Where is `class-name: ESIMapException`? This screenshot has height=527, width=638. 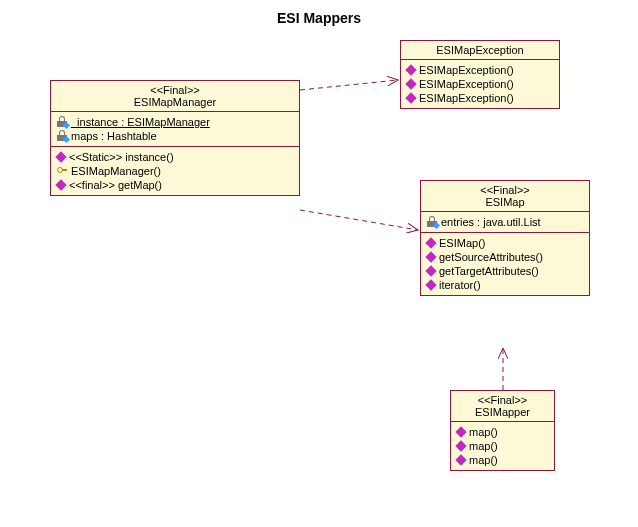
class-name: ESIMapException is located at coordinates (480, 50).